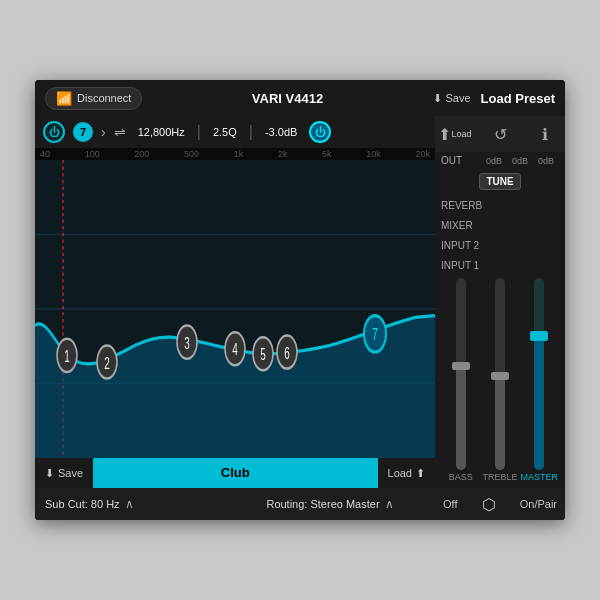  Describe the element at coordinates (82, 504) in the screenshot. I see `sub-cut-label: Sub Cut: 80 Hz` at that location.